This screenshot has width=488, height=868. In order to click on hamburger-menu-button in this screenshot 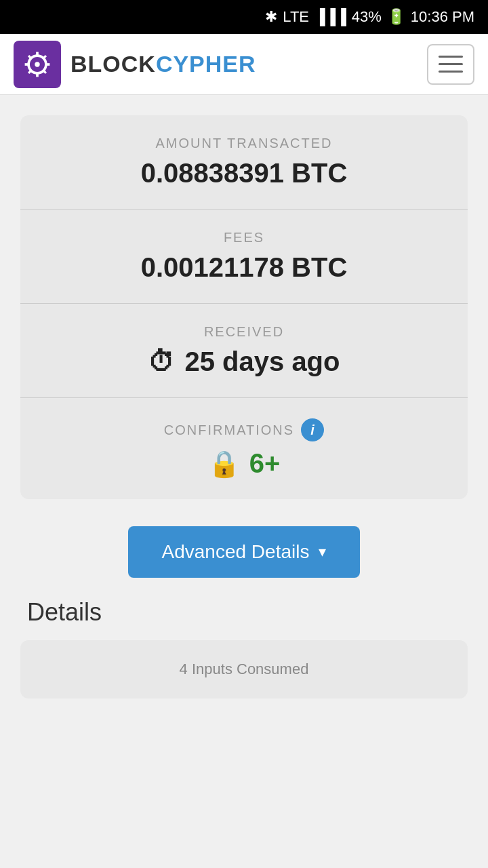, I will do `click(451, 64)`.